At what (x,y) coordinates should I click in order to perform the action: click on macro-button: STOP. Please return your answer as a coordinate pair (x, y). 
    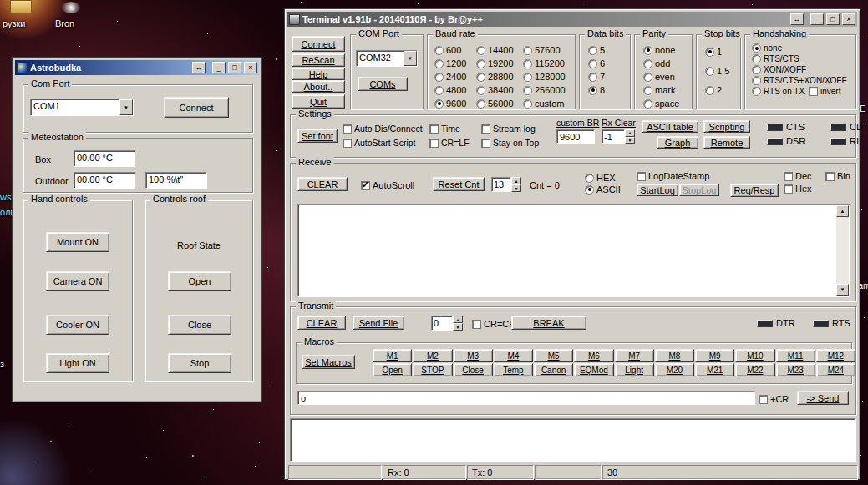
    Looking at the image, I should click on (433, 370).